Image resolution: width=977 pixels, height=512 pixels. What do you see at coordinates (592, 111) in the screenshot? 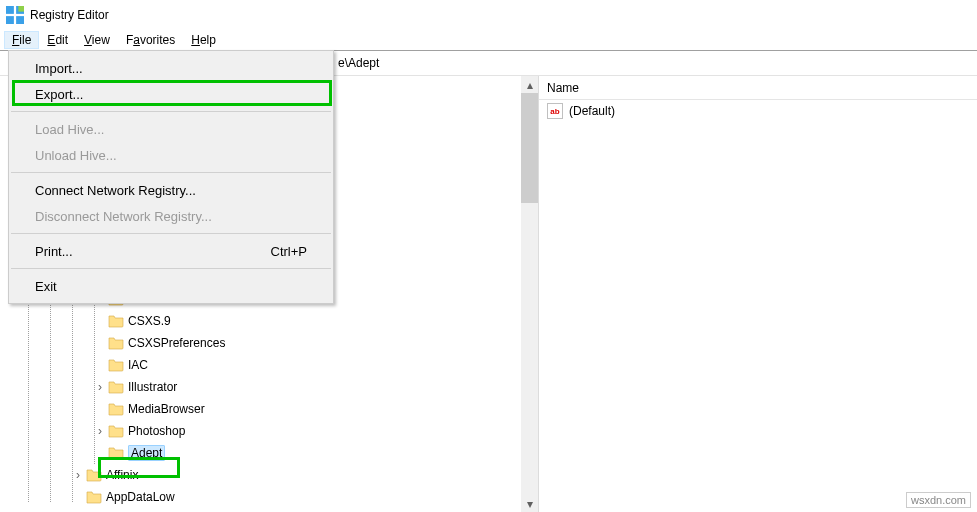
I see `value-name: (Default)` at bounding box center [592, 111].